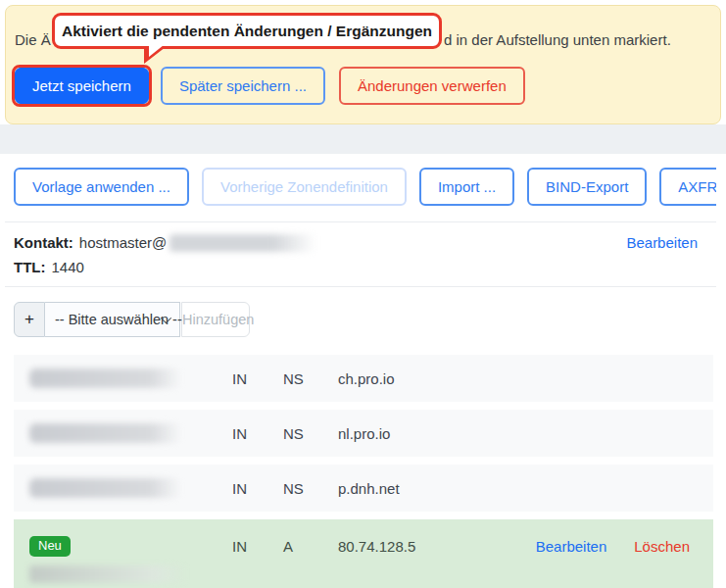 The width and height of the screenshot is (726, 588). What do you see at coordinates (432, 86) in the screenshot?
I see `discard-changes-button: Änderungen verwerfen` at bounding box center [432, 86].